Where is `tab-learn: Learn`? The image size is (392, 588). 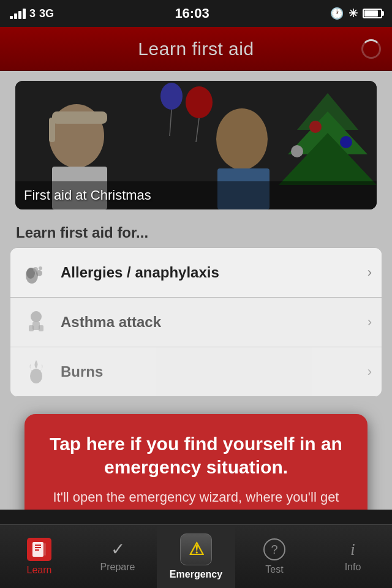 tab-learn: Learn is located at coordinates (39, 556).